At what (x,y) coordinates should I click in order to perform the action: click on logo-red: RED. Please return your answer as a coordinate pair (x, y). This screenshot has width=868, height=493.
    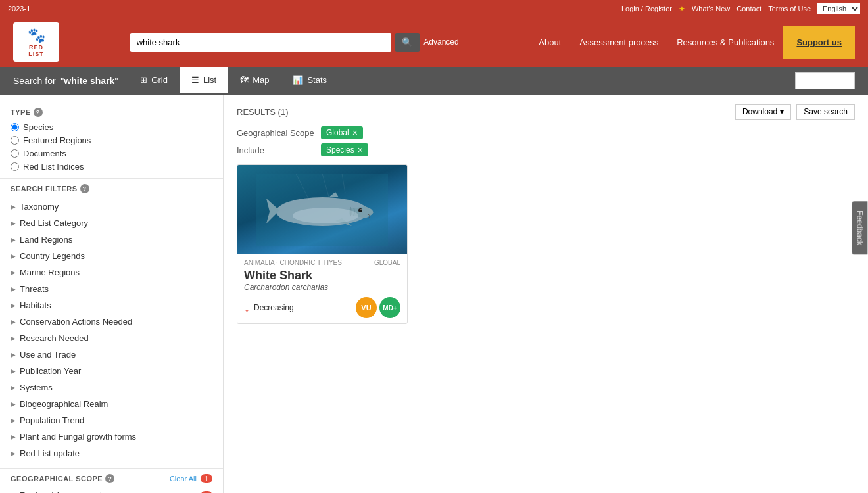
    Looking at the image, I should click on (36, 47).